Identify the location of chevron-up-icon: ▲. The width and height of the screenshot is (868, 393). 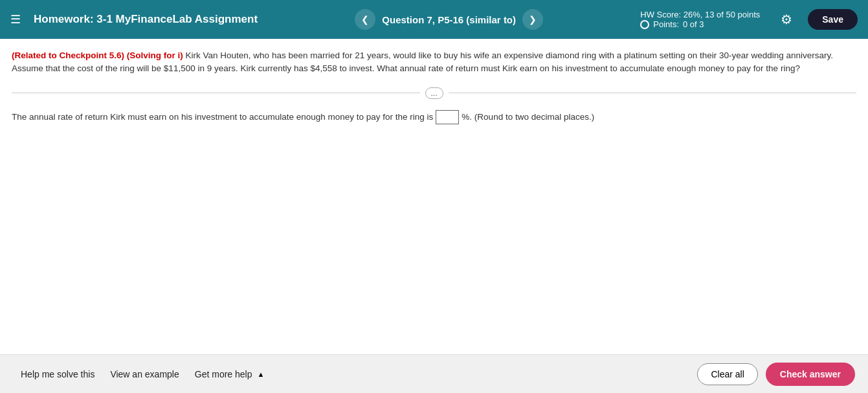
(260, 374).